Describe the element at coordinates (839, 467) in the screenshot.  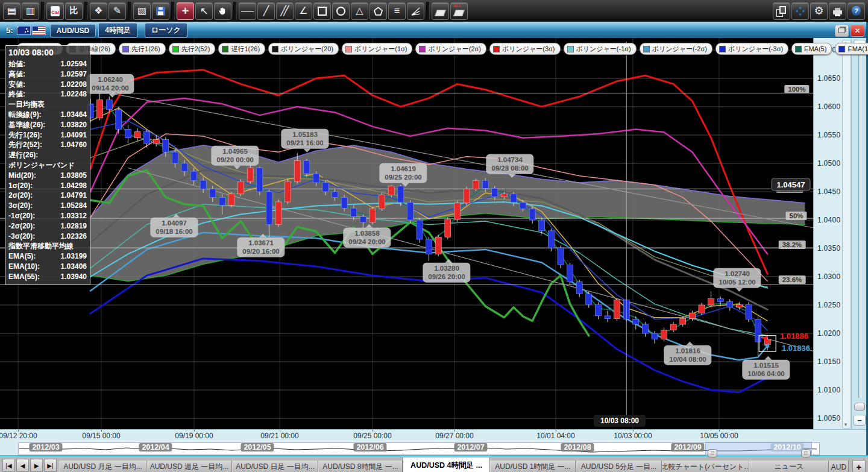
I see `tab-chart: AUD` at that location.